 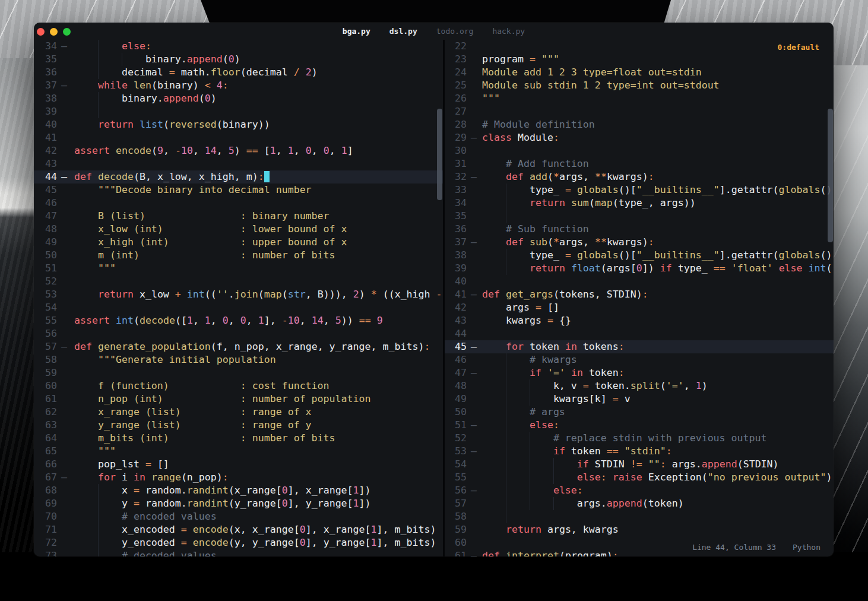 I want to click on code-line: 69 y = random.randint(y_range[0], y_rang…, so click(x=239, y=504).